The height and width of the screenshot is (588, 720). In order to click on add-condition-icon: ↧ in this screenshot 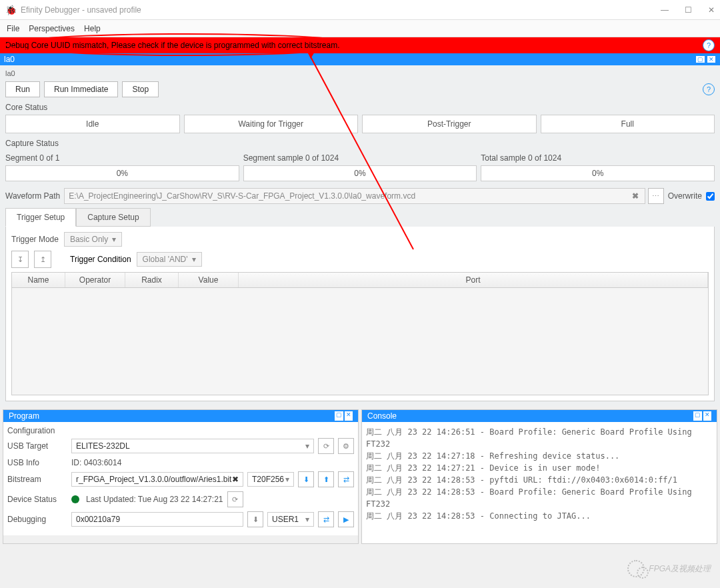, I will do `click(20, 259)`.